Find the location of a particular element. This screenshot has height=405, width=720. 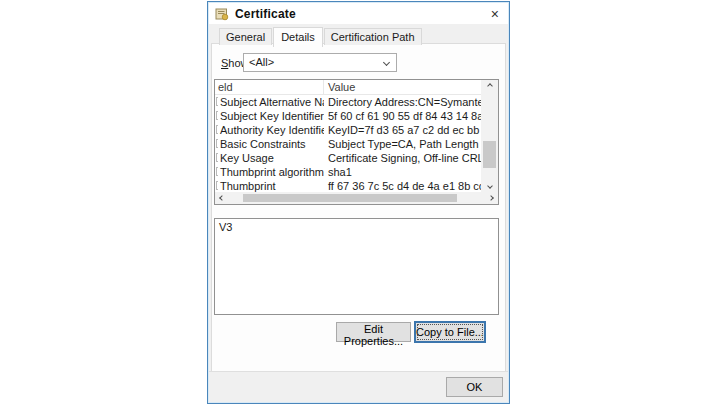

field-value: ff 67 36 7c 5c d4 de 4a e1 8b cc e1 d7..… is located at coordinates (402, 186).